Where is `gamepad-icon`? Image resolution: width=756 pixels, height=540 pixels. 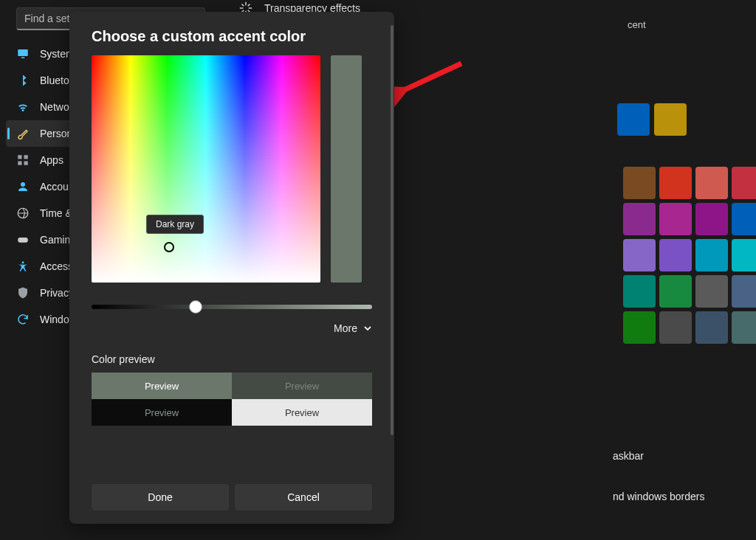
gamepad-icon is located at coordinates (23, 240).